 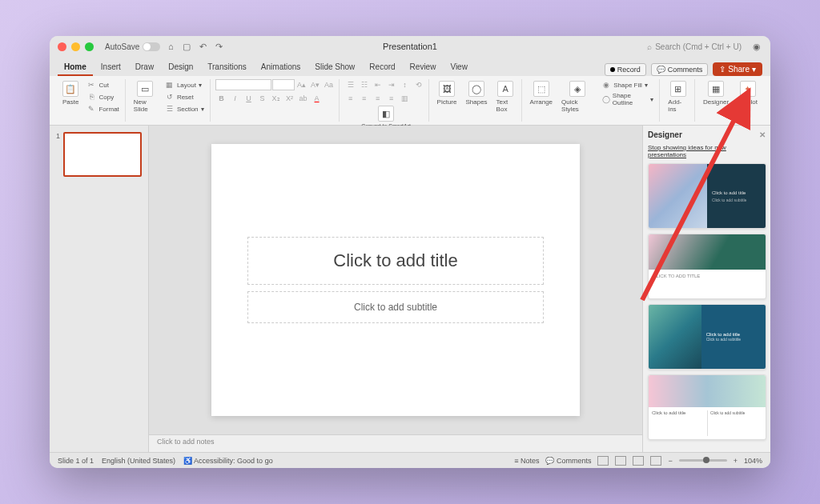 I want to click on shape-fill-button: ◉Shape Fill▾, so click(x=628, y=85).